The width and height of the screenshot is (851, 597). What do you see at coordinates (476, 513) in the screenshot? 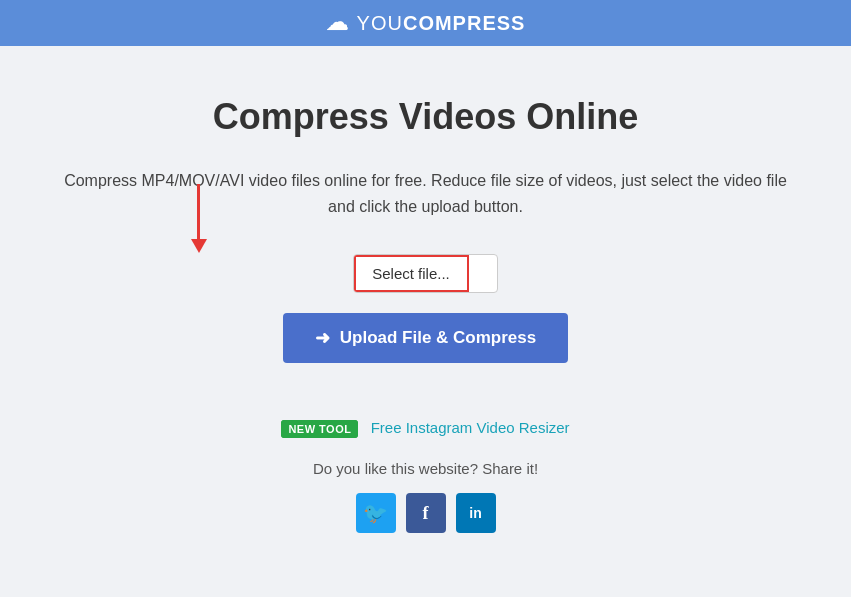
I see `linkedin-button: in` at bounding box center [476, 513].